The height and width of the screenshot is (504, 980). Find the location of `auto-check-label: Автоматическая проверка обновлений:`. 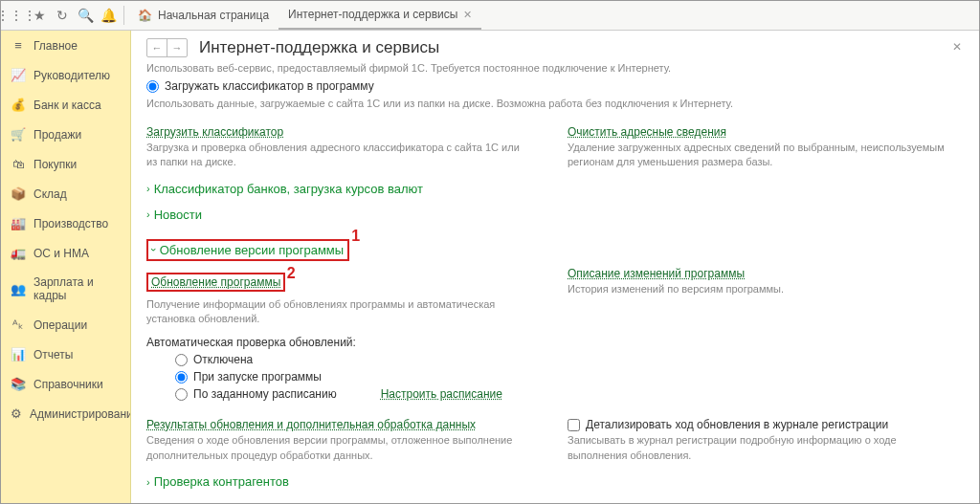

auto-check-label: Автоматическая проверка обновлений: is located at coordinates (555, 342).